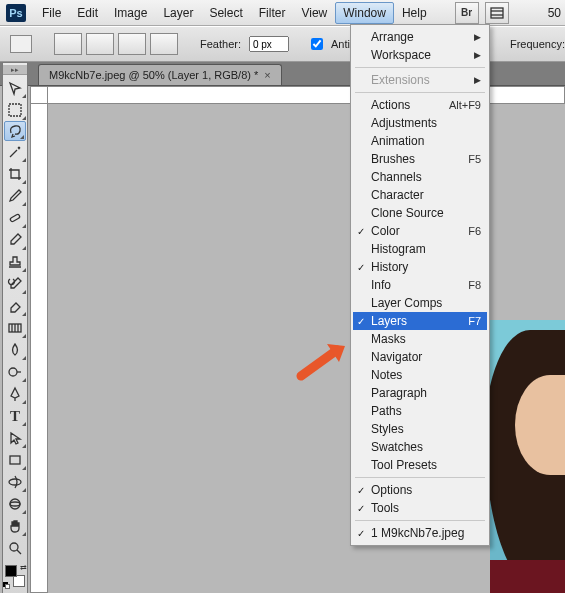 Image resolution: width=565 pixels, height=593 pixels. Describe the element at coordinates (392, 490) in the screenshot. I see `menu-item-label: Options` at that location.